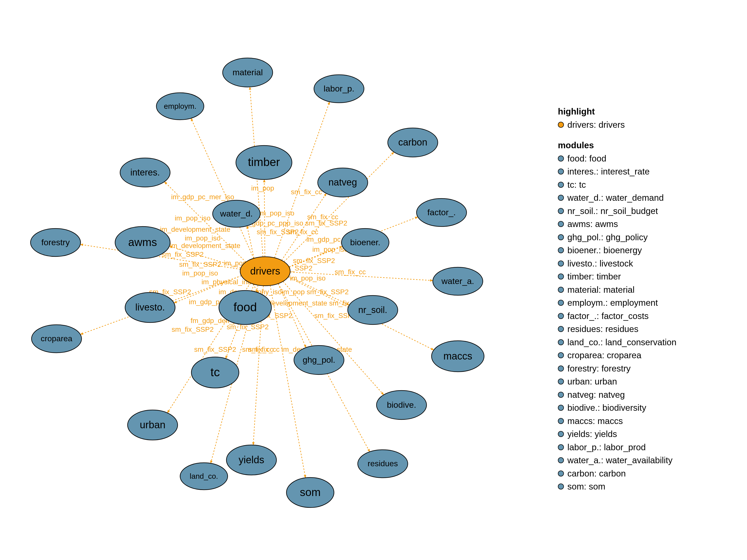 The image size is (747, 560). I want to click on edge-natveg, so click(304, 227).